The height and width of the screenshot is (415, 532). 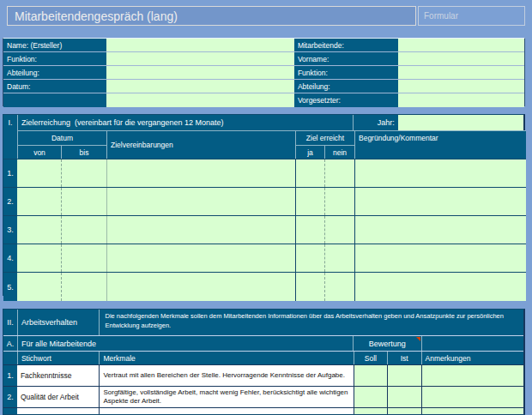 What do you see at coordinates (201, 86) in the screenshot?
I see `datum-field` at bounding box center [201, 86].